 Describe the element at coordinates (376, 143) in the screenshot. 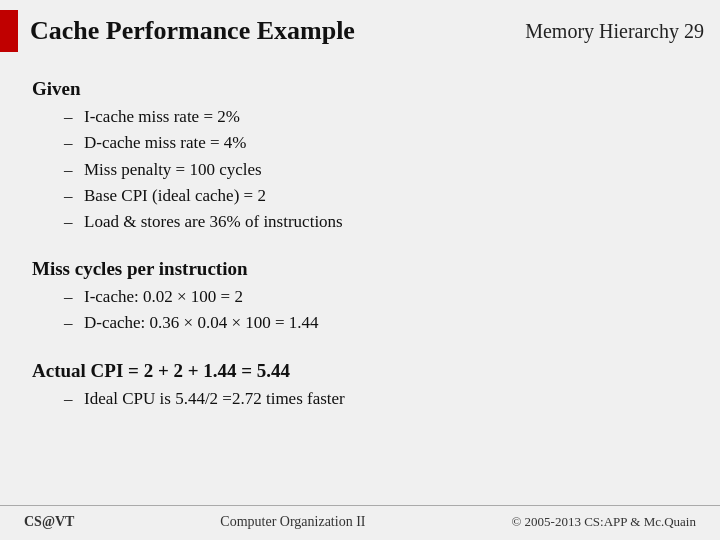

I see `list-item: D-cache miss rate = 4%` at that location.